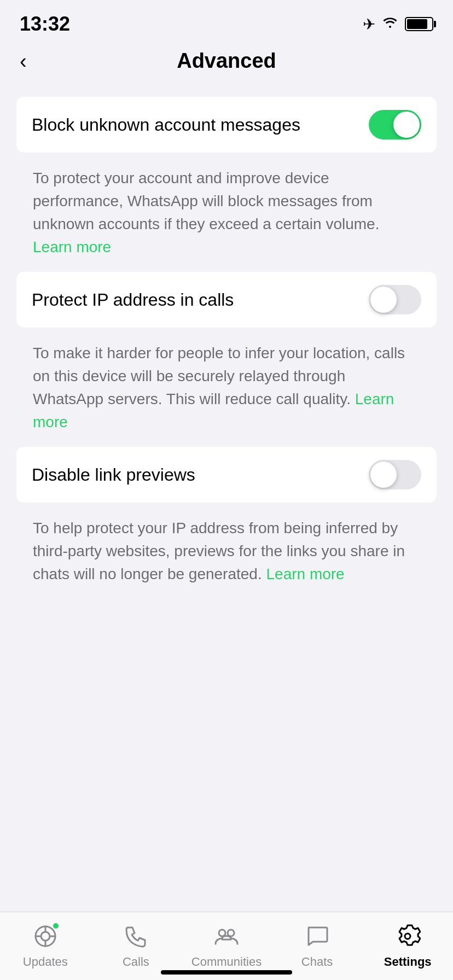  I want to click on back-button: ‹, so click(23, 61).